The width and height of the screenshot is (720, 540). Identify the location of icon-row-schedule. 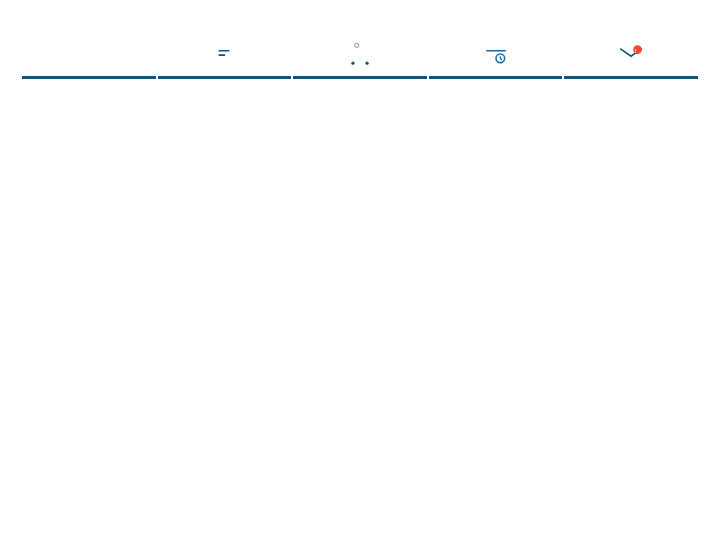
(496, 56).